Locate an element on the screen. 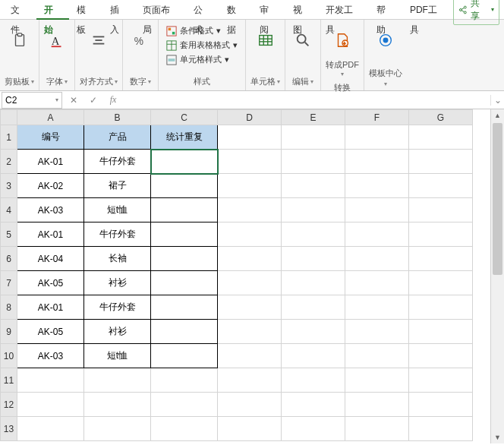  cell-E3 is located at coordinates (313, 186).